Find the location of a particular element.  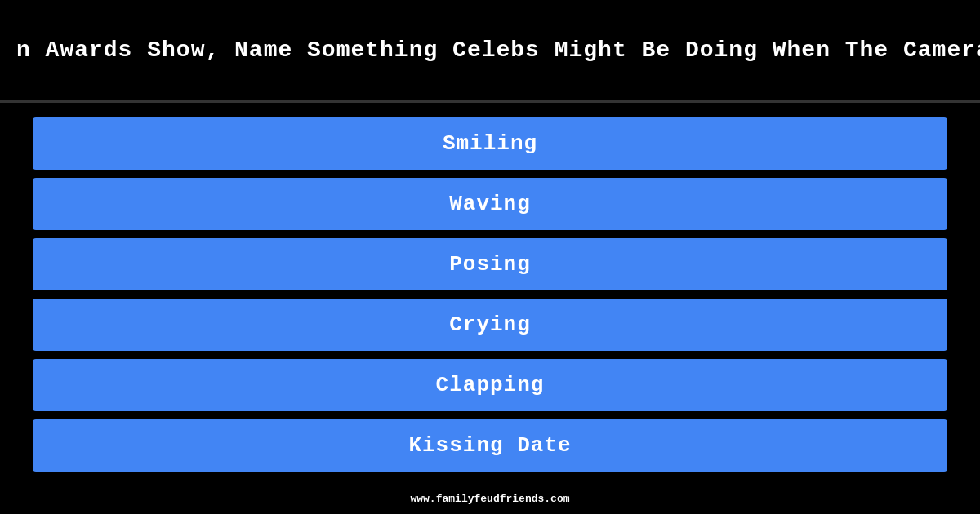

answer-row: Kissing Date is located at coordinates (490, 445).